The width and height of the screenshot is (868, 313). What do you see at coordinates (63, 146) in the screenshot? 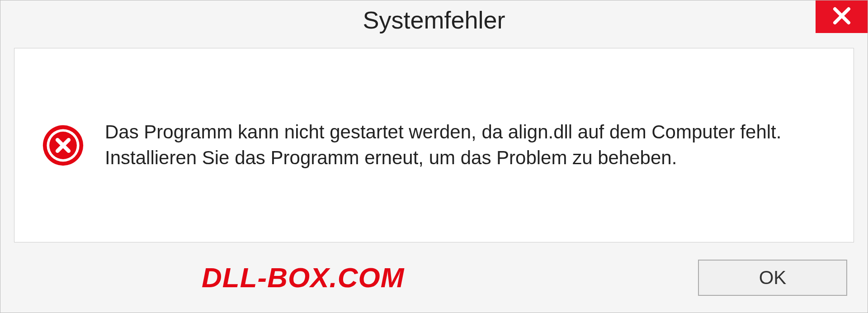
I see `error-icon` at bounding box center [63, 146].